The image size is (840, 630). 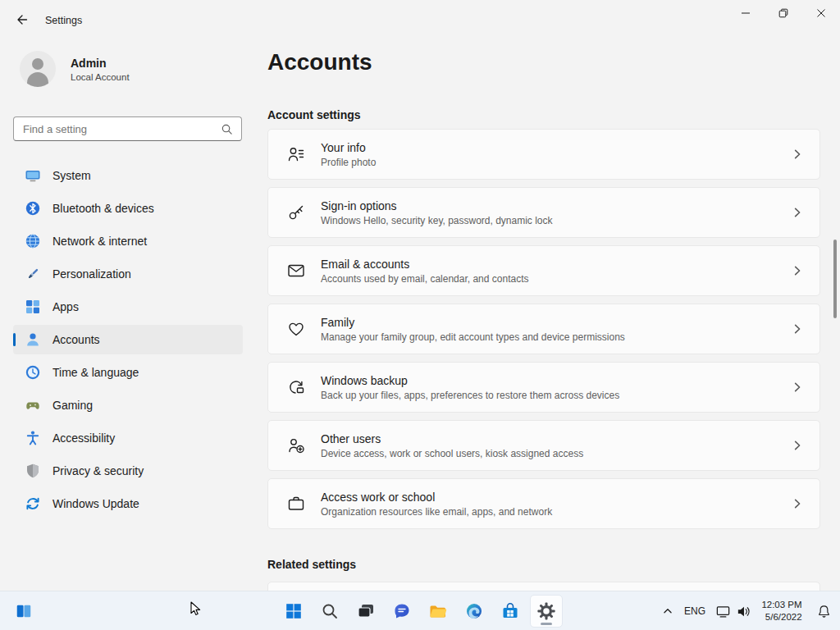 What do you see at coordinates (746, 13) in the screenshot?
I see `minimize-icon` at bounding box center [746, 13].